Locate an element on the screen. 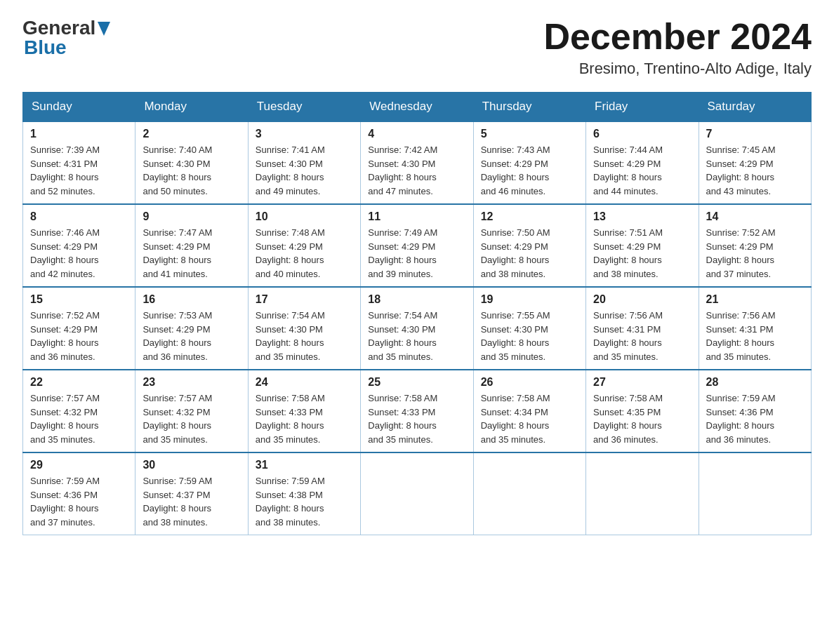 Image resolution: width=834 pixels, height=644 pixels. day-number: 15 is located at coordinates (79, 300).